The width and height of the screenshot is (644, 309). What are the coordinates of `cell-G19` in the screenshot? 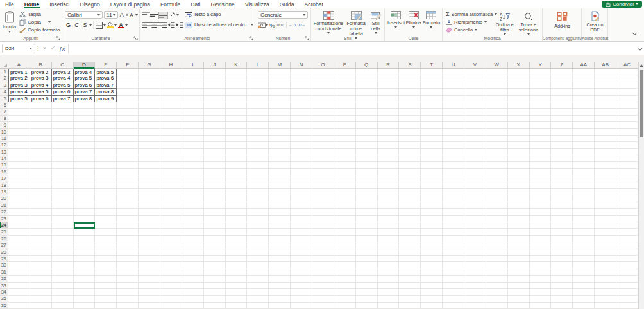 It's located at (149, 192).